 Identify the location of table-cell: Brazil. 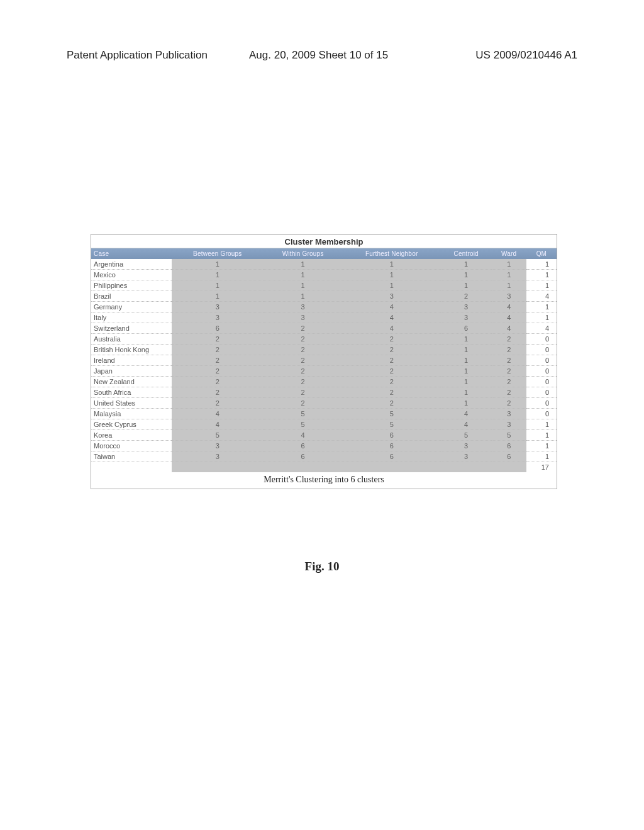
(131, 297).